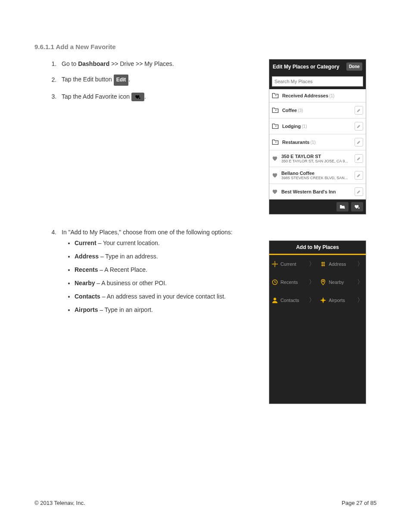 The image size is (411, 532). What do you see at coordinates (323, 300) in the screenshot?
I see `airports-icon` at bounding box center [323, 300].